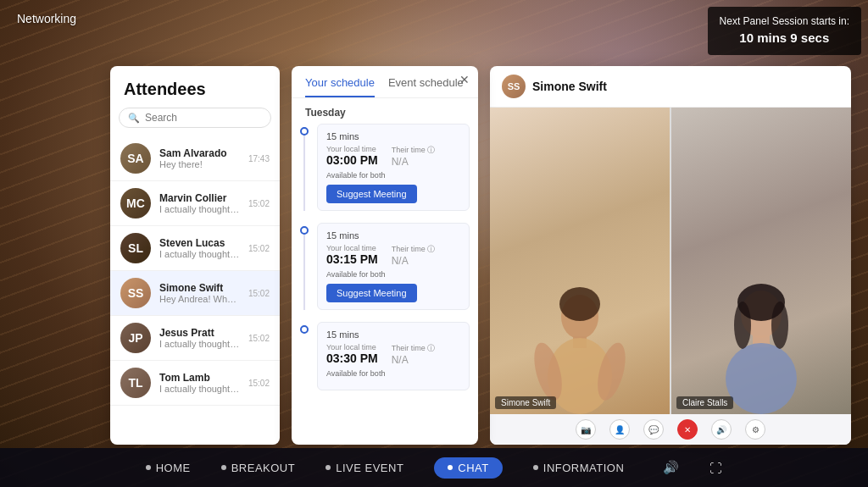  I want to click on attendee-name: Tom Lamb, so click(200, 378).